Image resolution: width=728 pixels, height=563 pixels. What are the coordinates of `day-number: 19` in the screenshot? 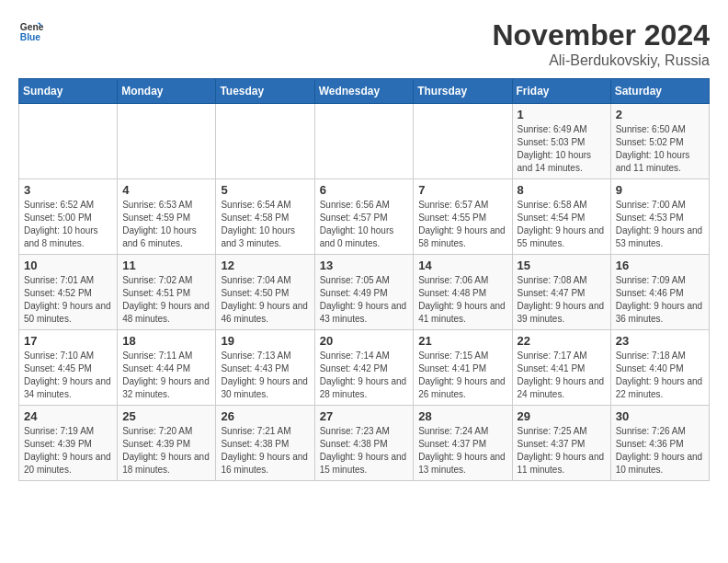 It's located at (265, 340).